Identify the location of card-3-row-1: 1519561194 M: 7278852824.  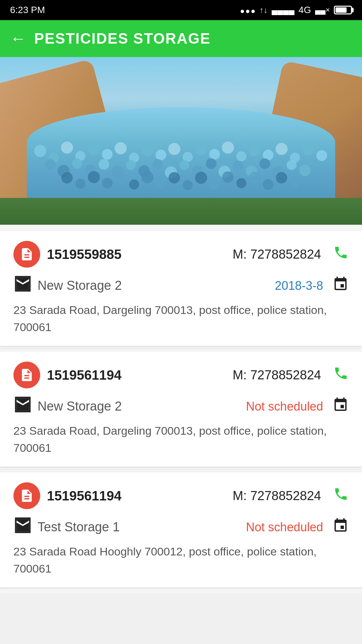
(181, 496).